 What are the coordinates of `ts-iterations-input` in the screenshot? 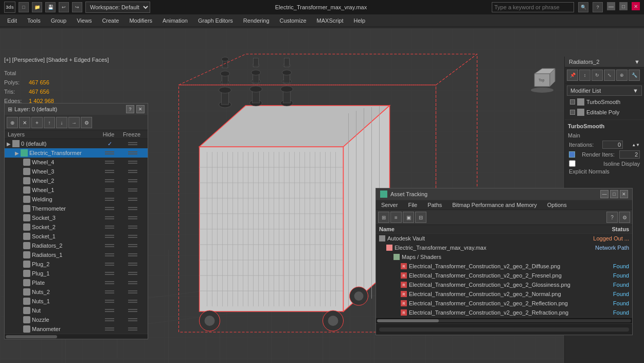 It's located at (613, 145).